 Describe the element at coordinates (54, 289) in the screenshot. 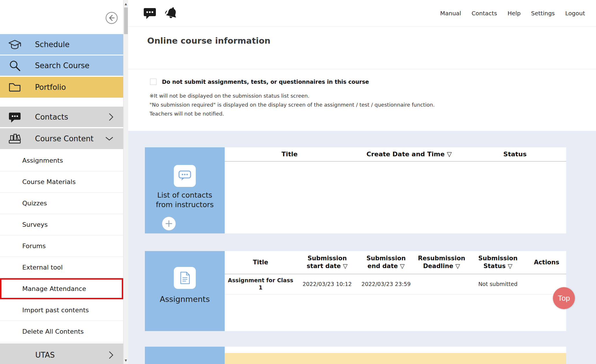

I see `sub-item-label: Manage Attendance` at that location.